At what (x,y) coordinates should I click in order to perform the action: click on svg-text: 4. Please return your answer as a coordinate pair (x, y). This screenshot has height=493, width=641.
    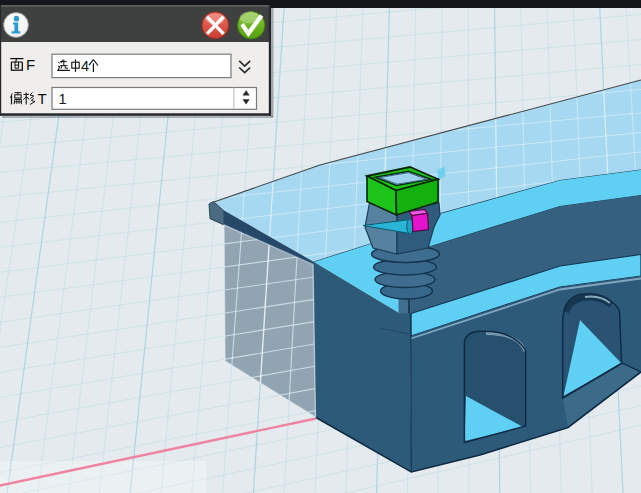
    Looking at the image, I should click on (85, 66).